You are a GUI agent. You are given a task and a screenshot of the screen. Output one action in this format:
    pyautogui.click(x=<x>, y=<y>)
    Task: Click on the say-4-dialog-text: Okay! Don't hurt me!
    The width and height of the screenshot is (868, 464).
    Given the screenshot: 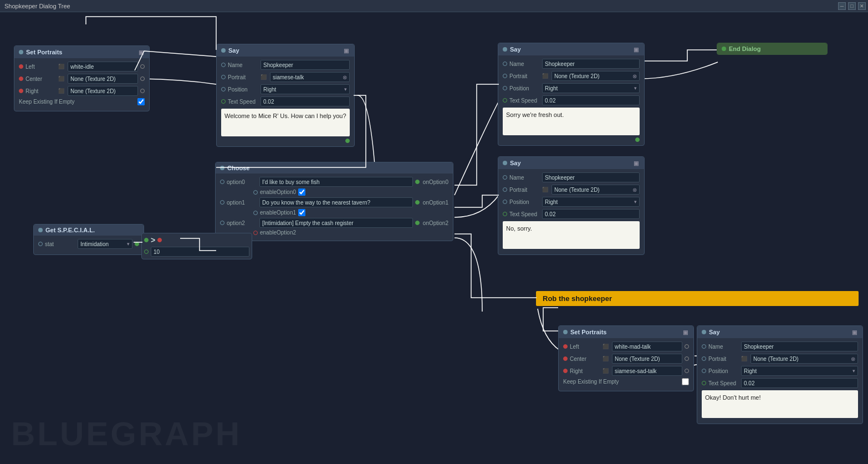 What is the action you would take?
    pyautogui.click(x=780, y=404)
    